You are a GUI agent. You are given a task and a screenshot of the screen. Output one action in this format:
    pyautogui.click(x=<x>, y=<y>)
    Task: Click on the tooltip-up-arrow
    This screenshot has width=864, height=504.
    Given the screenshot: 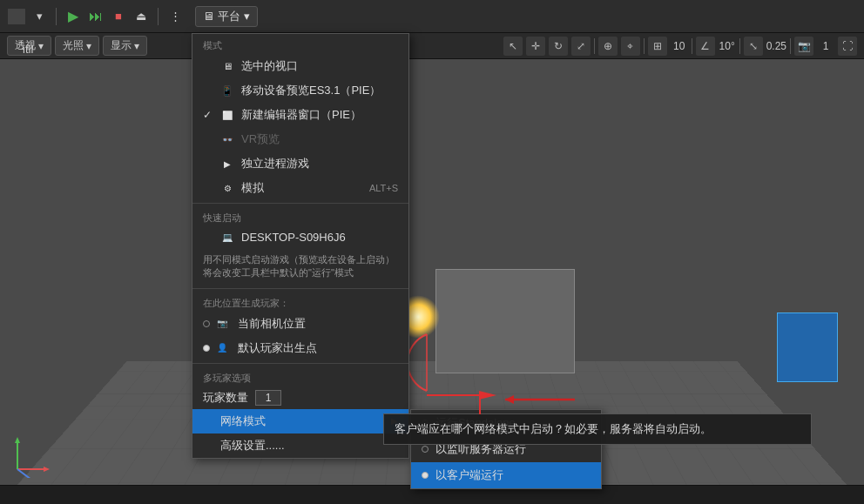 What is the action you would take?
    pyautogui.click(x=480, y=407)
    